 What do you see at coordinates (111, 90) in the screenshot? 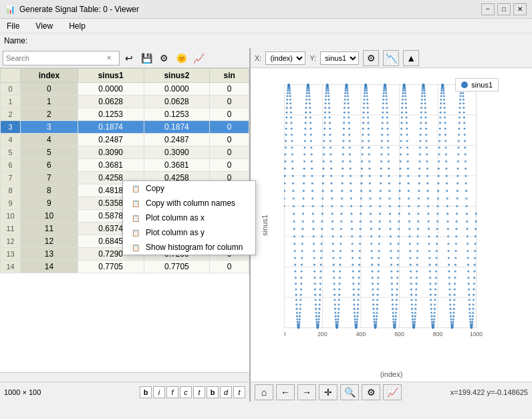
I see `cell-sinus1: 0.0000` at bounding box center [111, 90].